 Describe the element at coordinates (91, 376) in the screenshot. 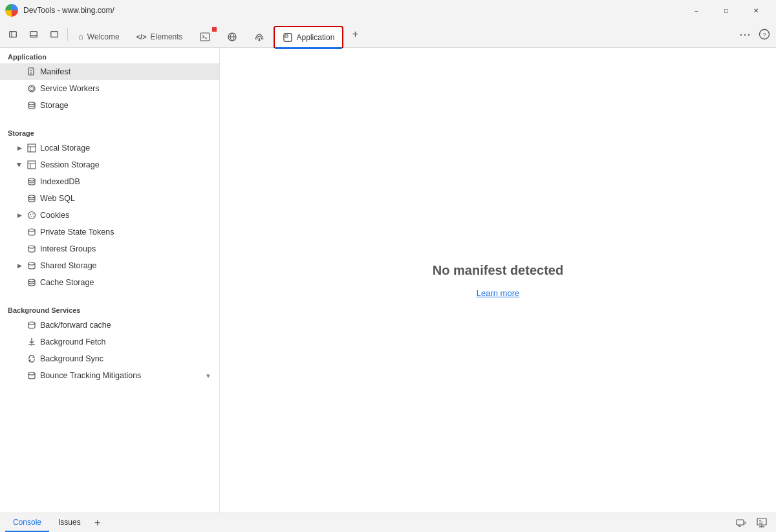

I see `bounce-tracking-label: Bounce Tracking Mitigations` at that location.